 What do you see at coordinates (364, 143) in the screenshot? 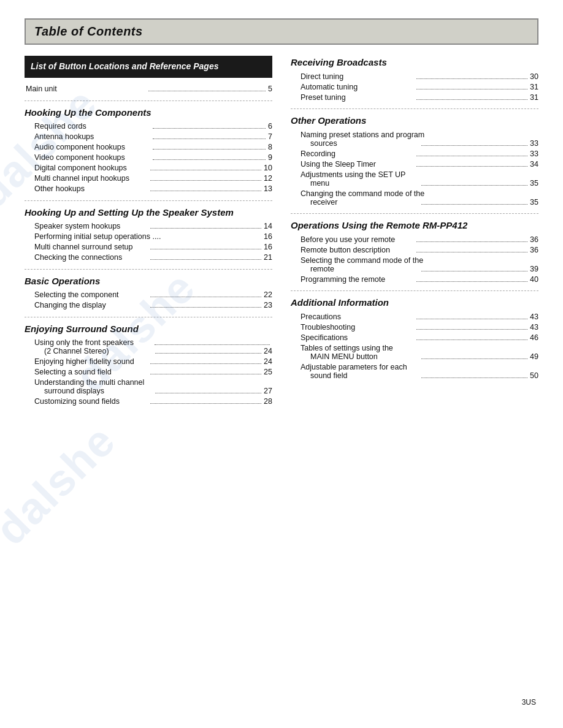
I see `entry-subtext: sources` at bounding box center [364, 143].